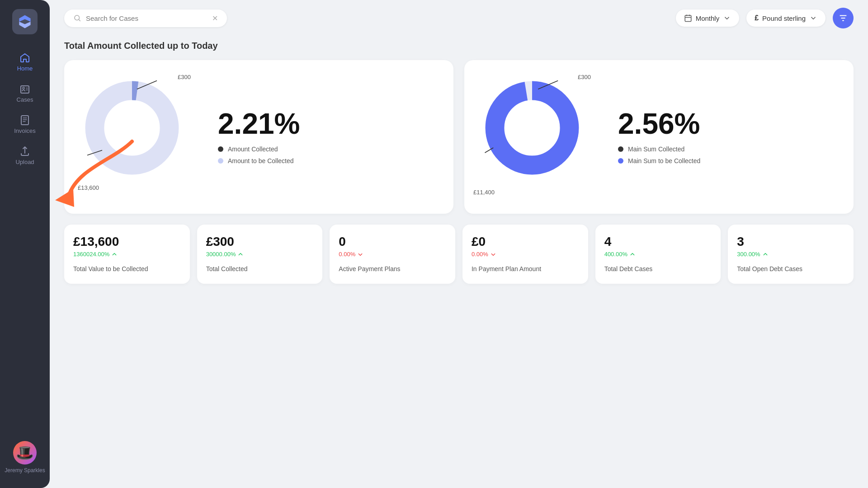 The height and width of the screenshot is (488, 868). Describe the element at coordinates (25, 155) in the screenshot. I see `sidebar-item-upload: Upload` at that location.